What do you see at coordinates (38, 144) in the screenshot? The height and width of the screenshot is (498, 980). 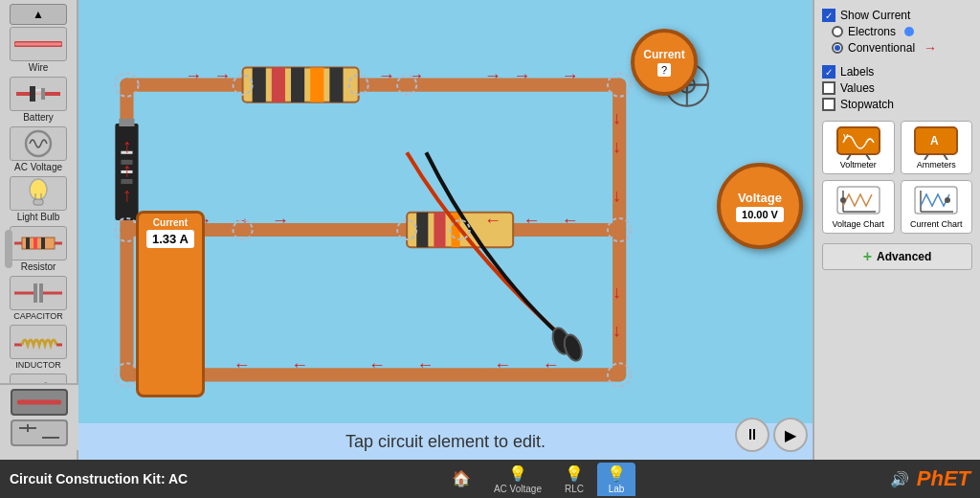 I see `ac-voltage-icon` at bounding box center [38, 144].